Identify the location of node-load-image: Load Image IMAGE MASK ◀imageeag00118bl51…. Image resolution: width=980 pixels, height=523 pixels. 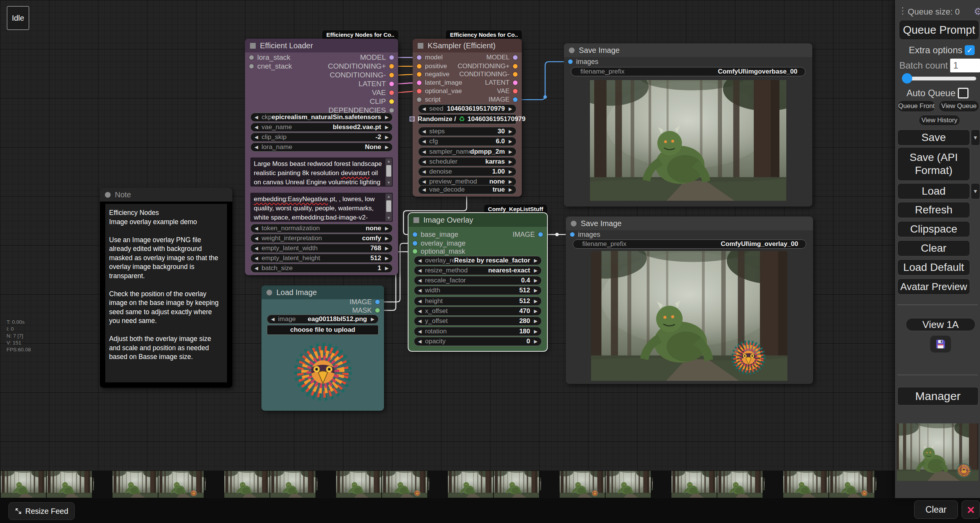
(323, 348).